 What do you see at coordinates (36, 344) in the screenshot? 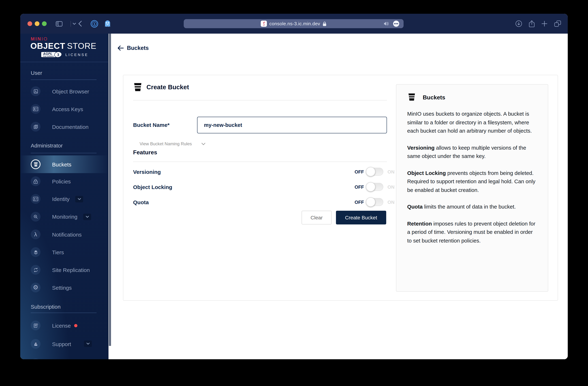
I see `support-headset-icon` at bounding box center [36, 344].